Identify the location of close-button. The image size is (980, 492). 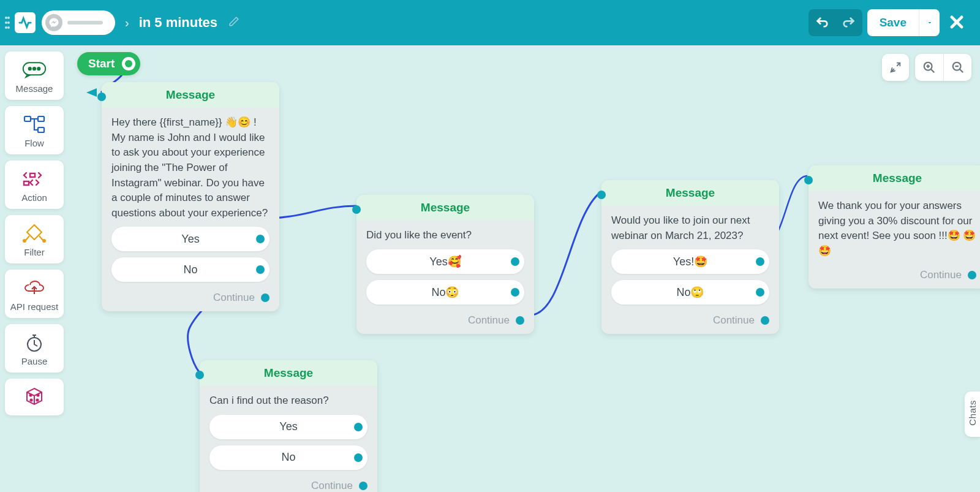
(957, 23).